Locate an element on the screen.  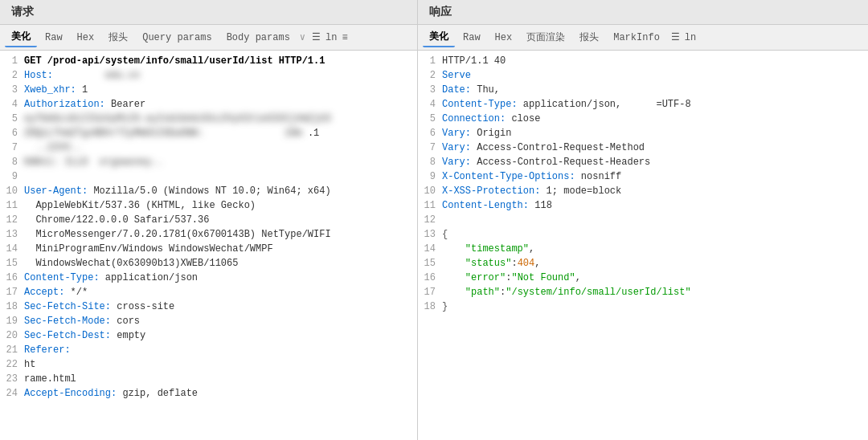
table-row: 13 MicroMessenger/7.0.20.1781(0x6700143B… is located at coordinates (209, 234).